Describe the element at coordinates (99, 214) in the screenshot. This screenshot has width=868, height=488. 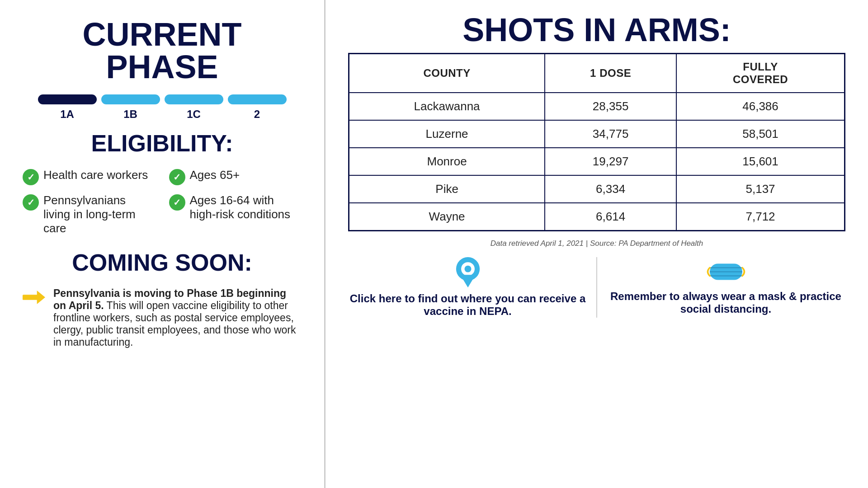
I see `eligibility-text-2: Pennsylvanians living in long-term care` at that location.